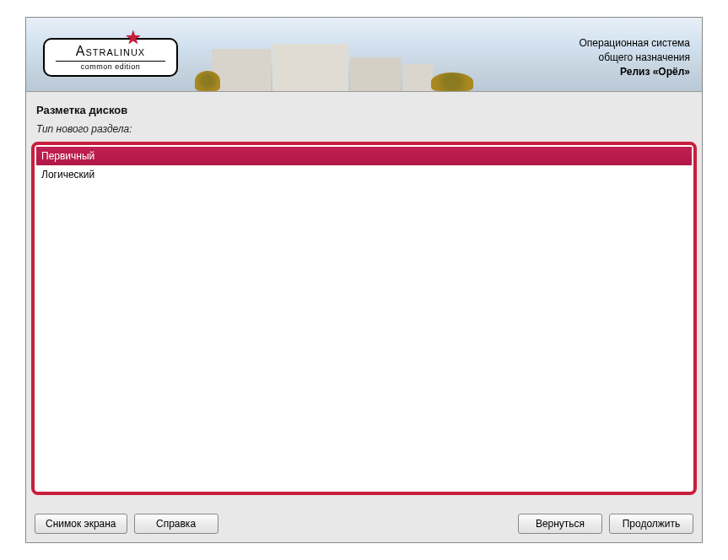 The height and width of the screenshot is (560, 728). Describe the element at coordinates (560, 524) in the screenshot. I see `back-button: Вернуться` at that location.